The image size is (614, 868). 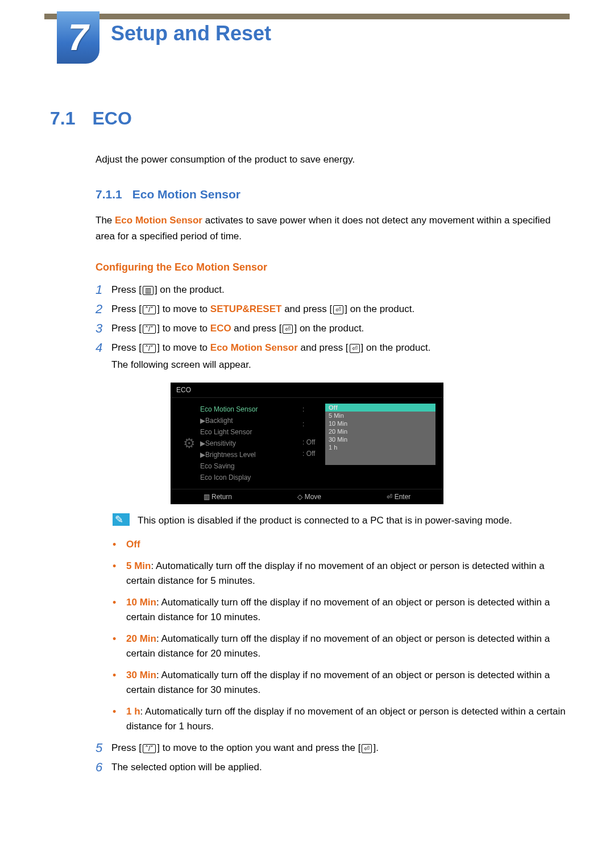 What do you see at coordinates (341, 719) in the screenshot?
I see `option-1h: 1 h: Automatically turn off the display …` at bounding box center [341, 719].